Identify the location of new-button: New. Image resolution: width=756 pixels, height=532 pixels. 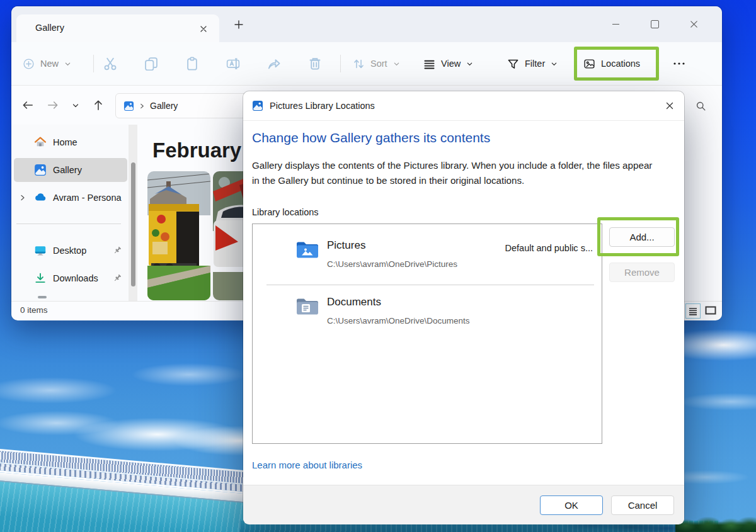
(47, 64).